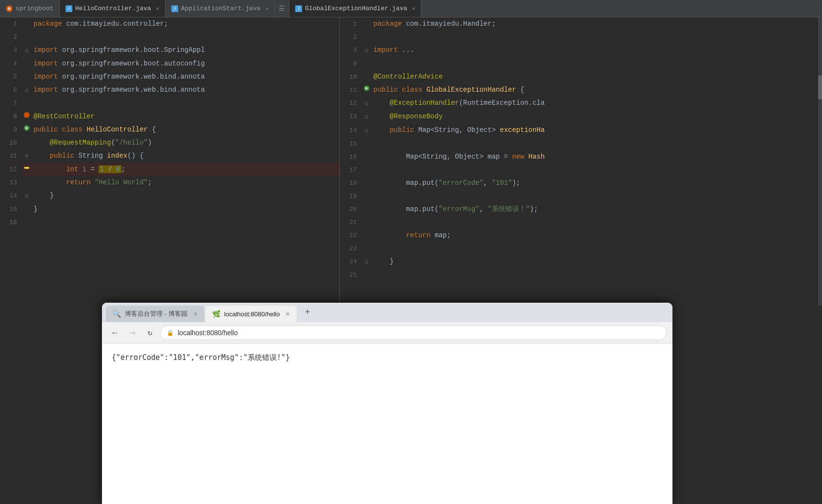 This screenshot has height=504, width=822. What do you see at coordinates (581, 157) in the screenshot?
I see `r-code-line-16: 16 Map<String, Object> map = new Hash` at bounding box center [581, 157].